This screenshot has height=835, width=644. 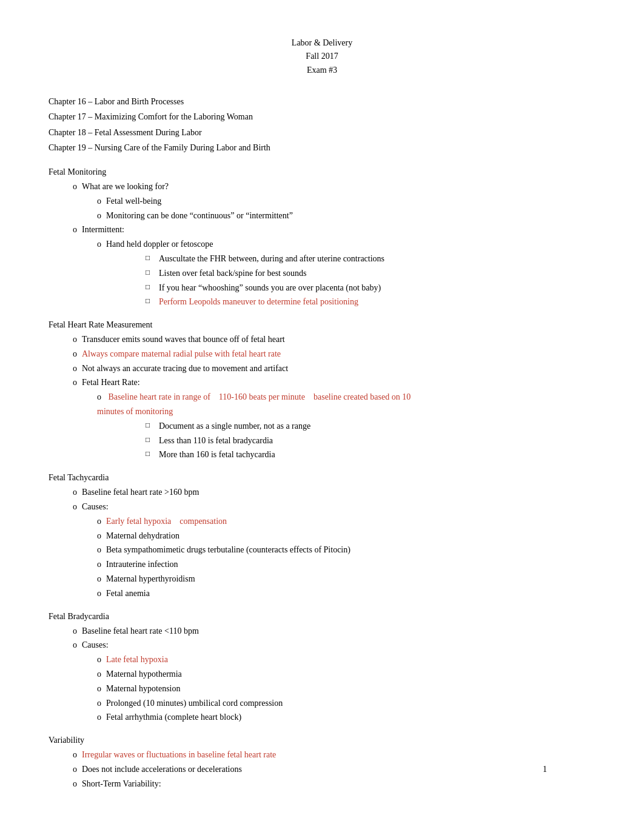 I want to click on list-item-wellbeing: Fetal well-being, so click(x=346, y=201).